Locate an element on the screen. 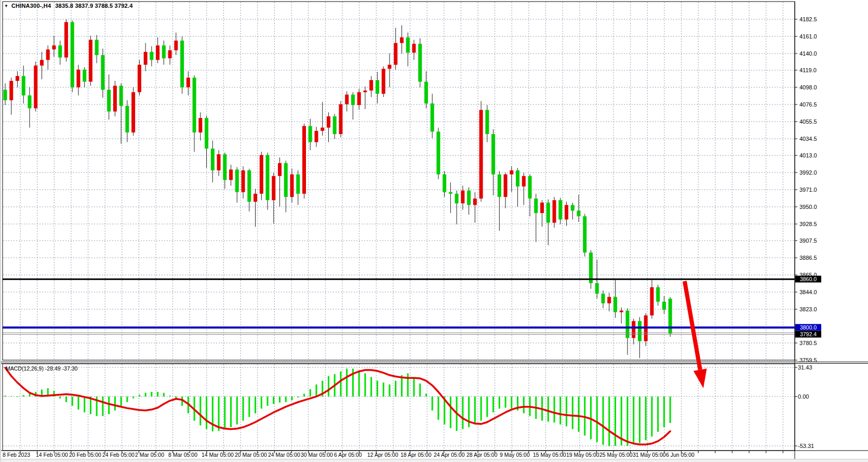 Image resolution: width=868 pixels, height=462 pixels. time-axis-label: 15 May 05:00 is located at coordinates (550, 455).